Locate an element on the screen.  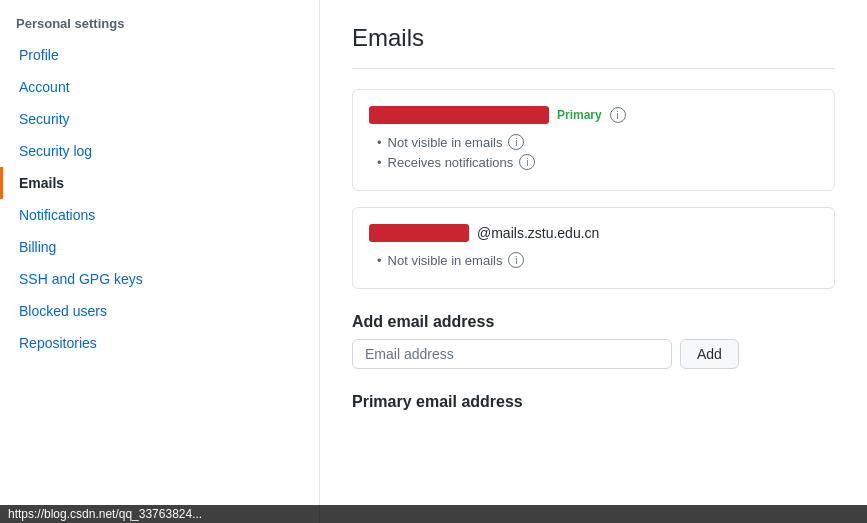
meta-receives-notifications: Receives notifications i is located at coordinates (594, 162).